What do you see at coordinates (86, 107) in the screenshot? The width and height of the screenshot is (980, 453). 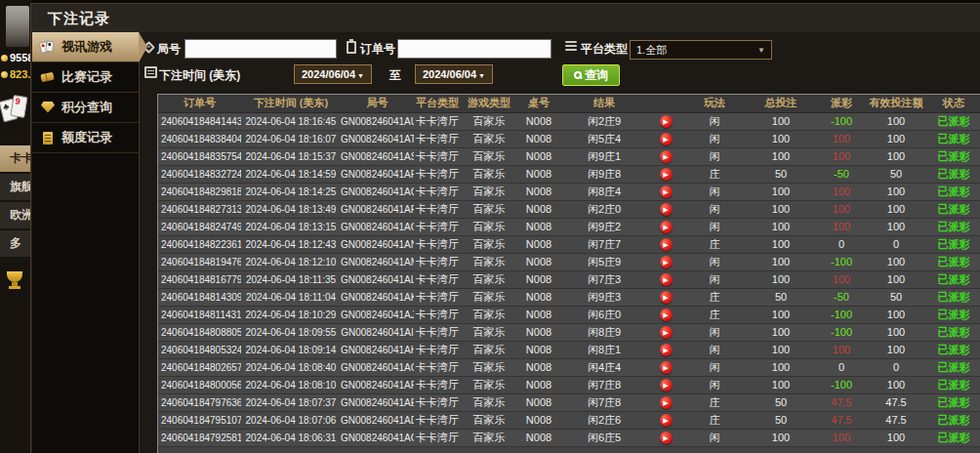 I see `sidebar-item-points-query: 积分查询` at bounding box center [86, 107].